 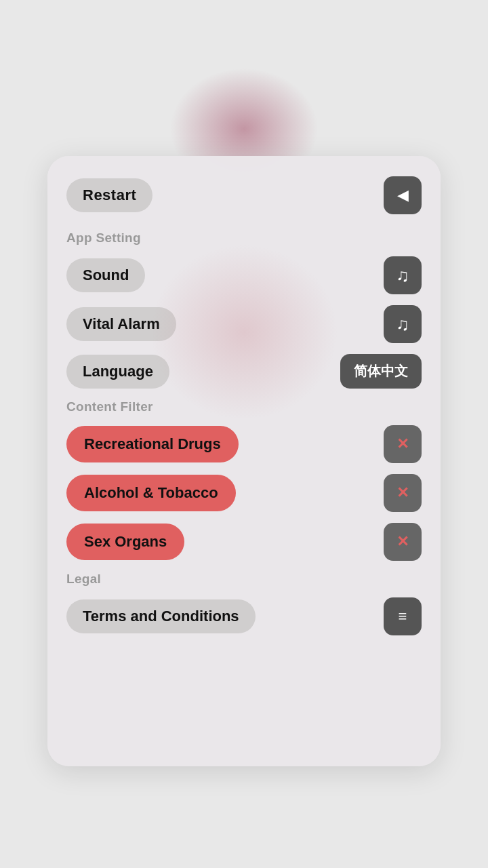 What do you see at coordinates (244, 579) in the screenshot?
I see `legal-label: Legal` at bounding box center [244, 579].